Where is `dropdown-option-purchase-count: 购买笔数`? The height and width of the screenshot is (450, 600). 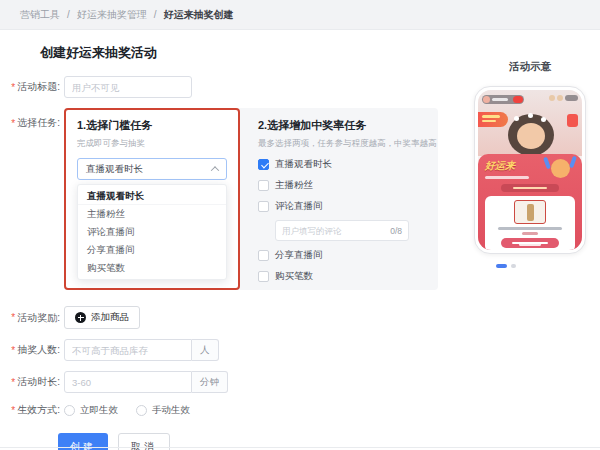
dropdown-option-purchase-count: 购买笔数 is located at coordinates (152, 268).